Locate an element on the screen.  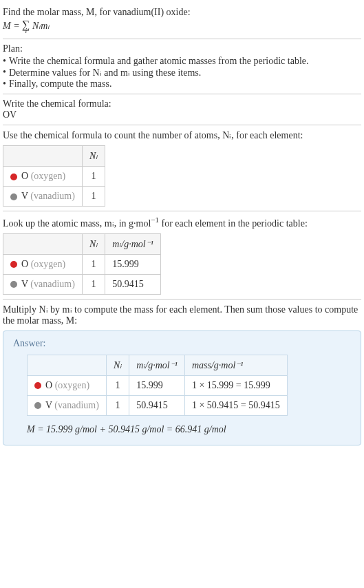
chemical-formula-value: OV is located at coordinates (182, 115).